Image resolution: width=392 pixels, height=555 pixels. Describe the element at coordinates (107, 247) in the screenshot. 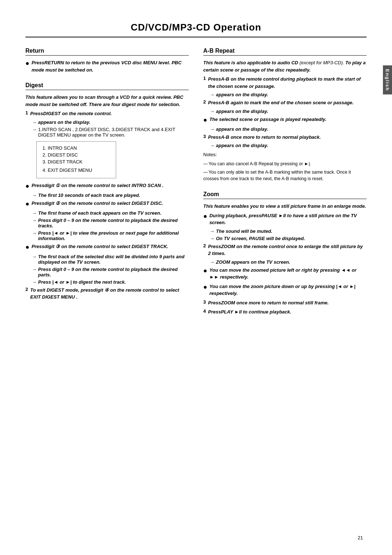

I see `digit3-bullet: ● Pressdigit ③ on the remote control to …` at that location.